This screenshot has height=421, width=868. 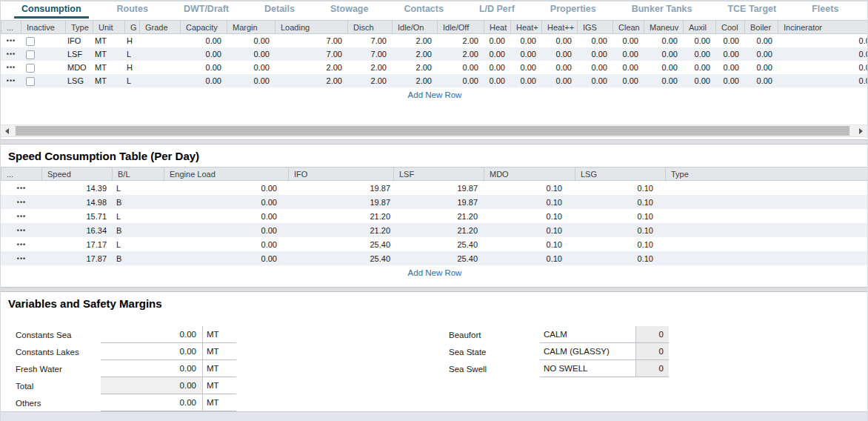 I want to click on field-value-dropdown: NO SWELL, so click(x=588, y=369).